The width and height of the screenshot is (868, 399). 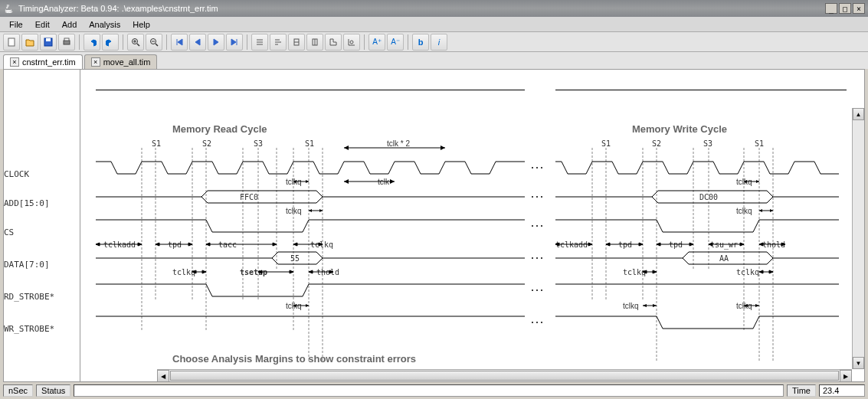 I want to click on time-ruler-left, so click(x=472, y=81).